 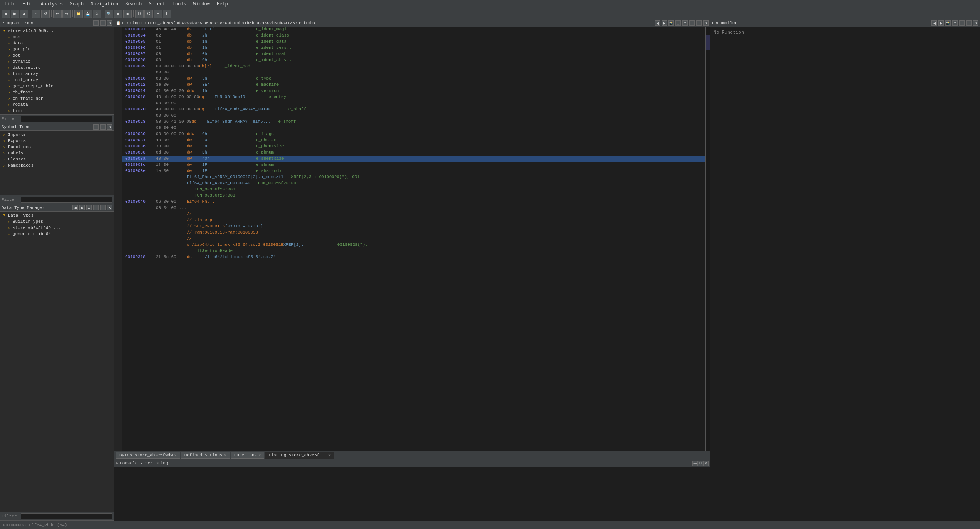 I want to click on code-line: 001000380d 00dw Dhe_phnum, so click(x=414, y=153).